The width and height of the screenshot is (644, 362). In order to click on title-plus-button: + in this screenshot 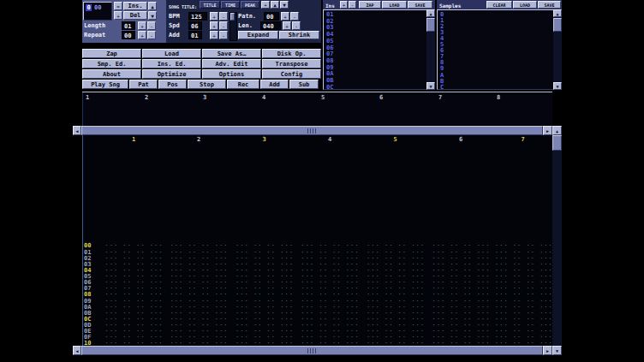, I will do `click(265, 5)`.